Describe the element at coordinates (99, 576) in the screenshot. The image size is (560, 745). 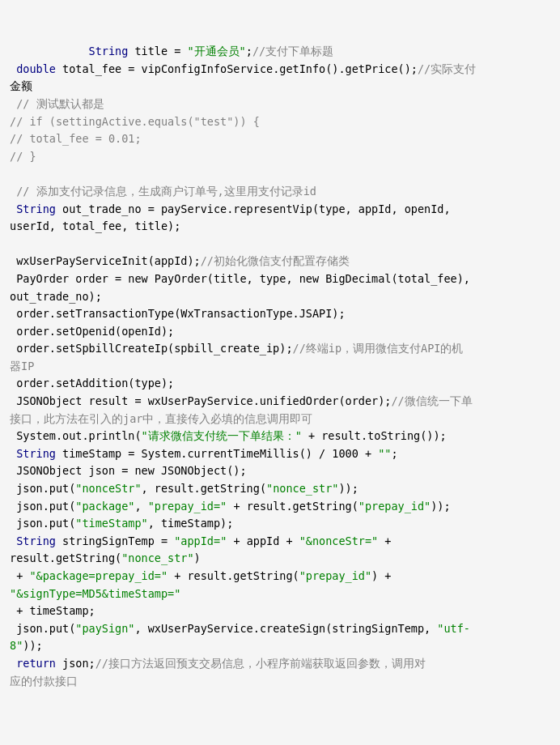
I see `code-segment: "&package=prepay_id="` at that location.